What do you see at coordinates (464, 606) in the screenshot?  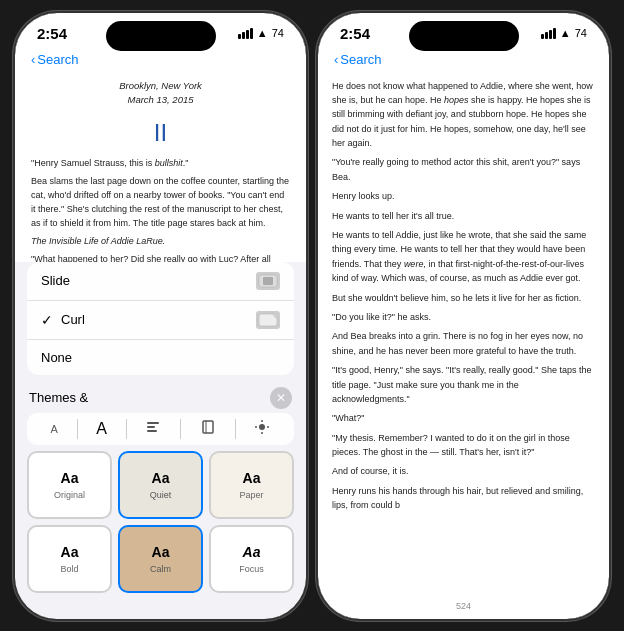 I see `page-number: 524` at bounding box center [464, 606].